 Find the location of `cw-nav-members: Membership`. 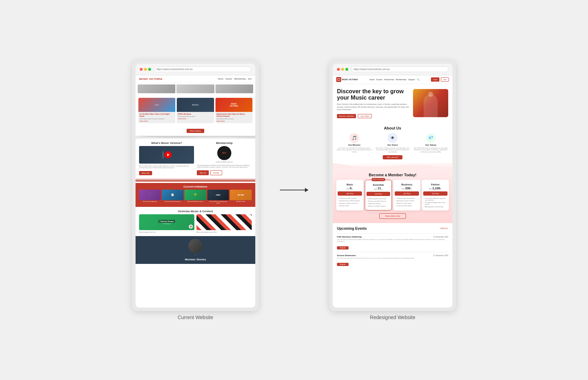

cw-nav-members: Membership is located at coordinates (240, 79).